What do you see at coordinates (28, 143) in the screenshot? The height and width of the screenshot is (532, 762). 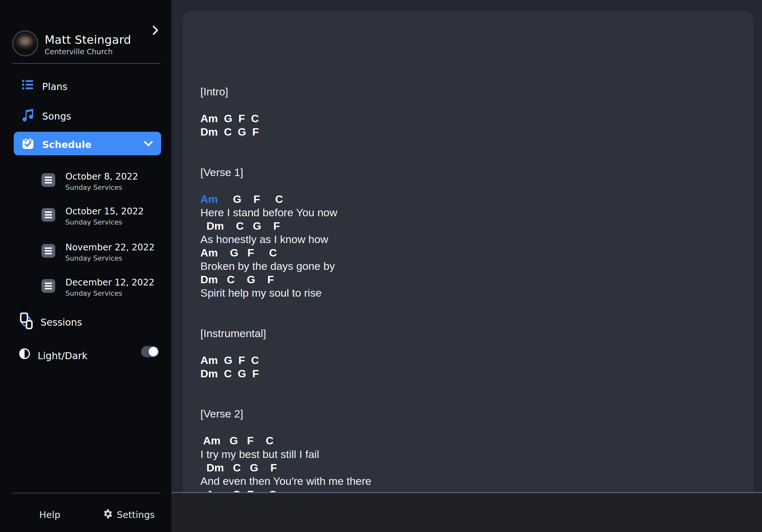 I see `calendar-check-icon` at bounding box center [28, 143].